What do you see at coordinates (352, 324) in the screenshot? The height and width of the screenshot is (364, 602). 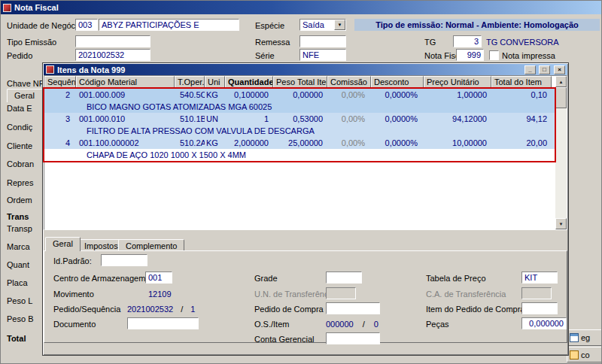 I see `os-item-value: 000000 / 0` at bounding box center [352, 324].